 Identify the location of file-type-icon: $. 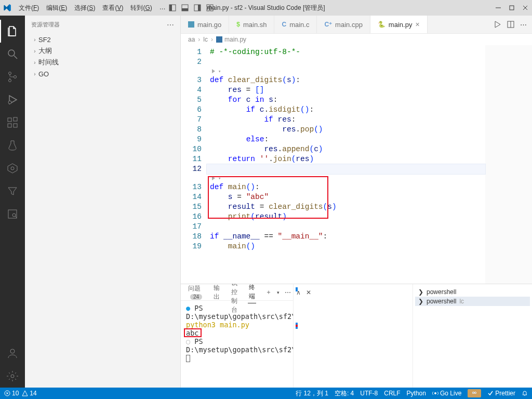
(238, 24).